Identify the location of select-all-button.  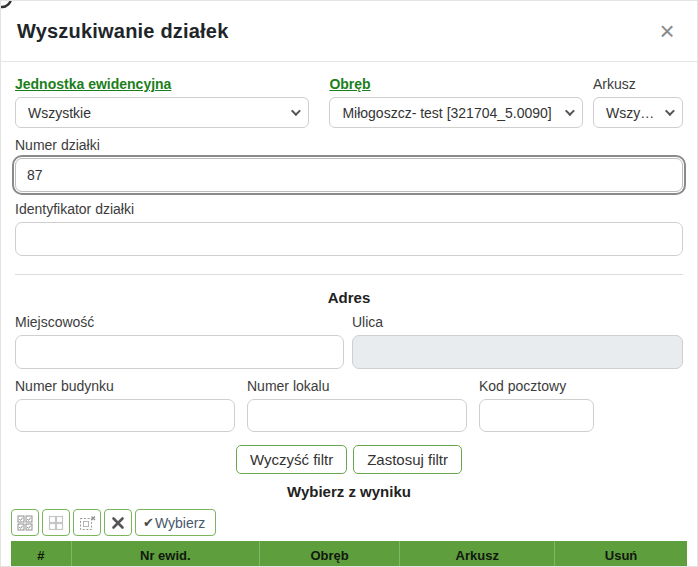
(25, 522).